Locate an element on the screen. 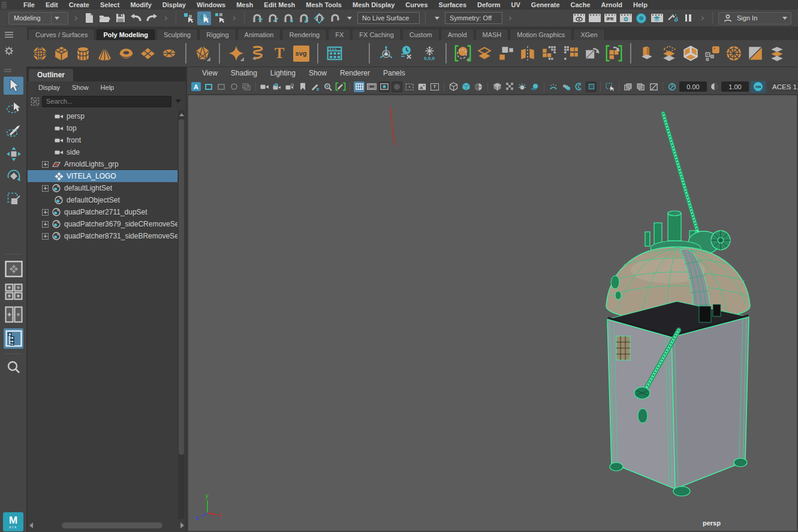  safe-action-toggle-button is located at coordinates (409, 87).